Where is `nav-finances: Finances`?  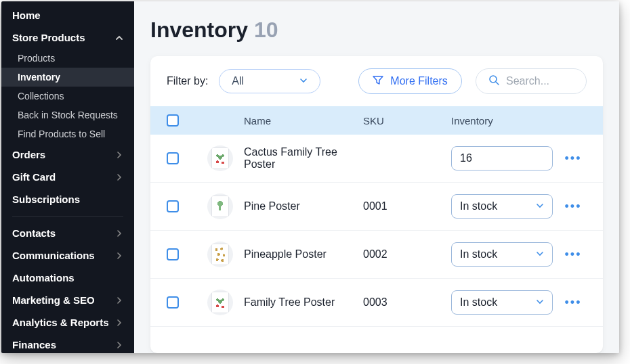 nav-finances: Finances is located at coordinates (68, 344).